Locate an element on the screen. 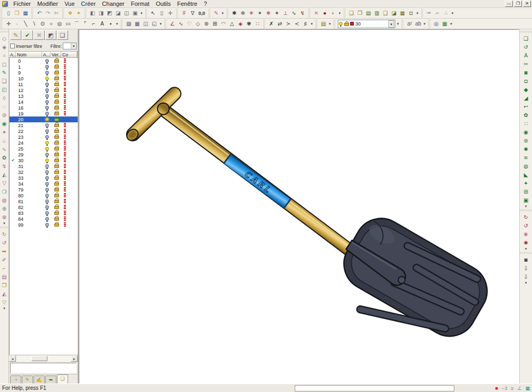  layer-list-hscrollbar: ◂ ▸ is located at coordinates (44, 358).